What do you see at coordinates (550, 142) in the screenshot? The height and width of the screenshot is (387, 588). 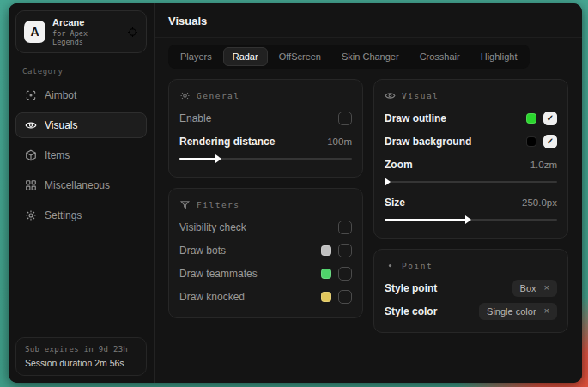 I see `draw-background-checkbox: ✓` at bounding box center [550, 142].